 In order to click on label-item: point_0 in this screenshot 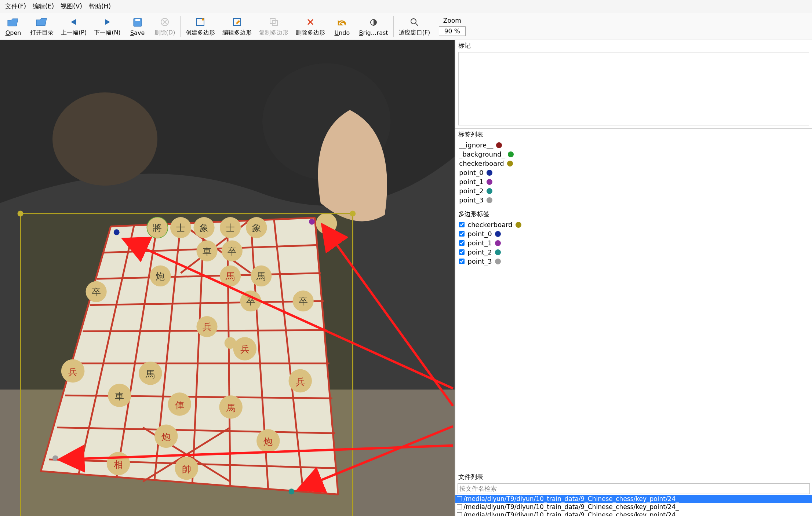, I will do `click(634, 172)`.